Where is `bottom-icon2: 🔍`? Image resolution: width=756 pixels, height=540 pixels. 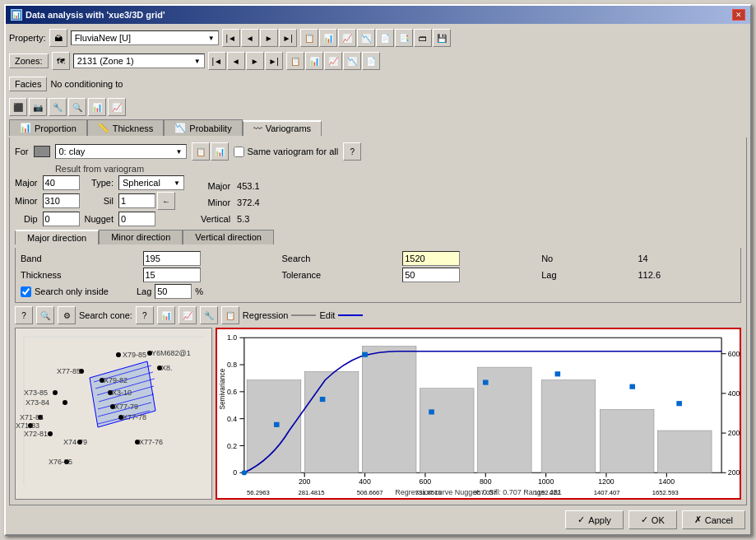 bottom-icon2: 🔍 is located at coordinates (45, 315).